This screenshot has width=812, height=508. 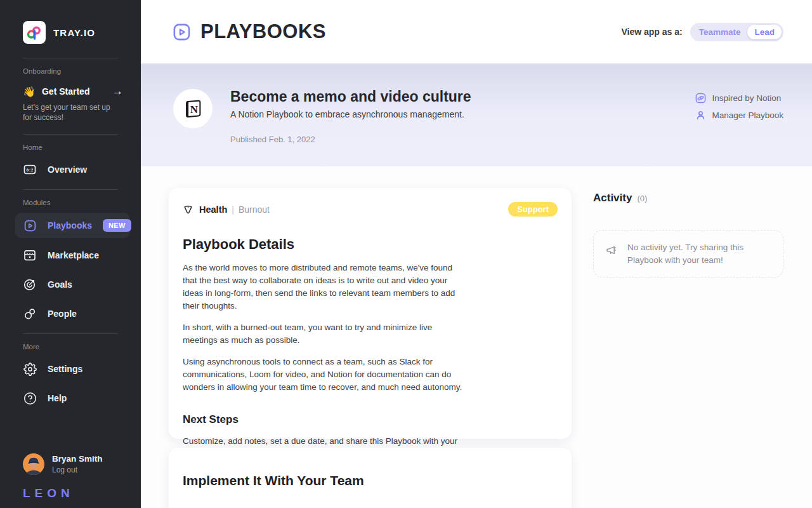 I want to click on get-started-description: Let's get your team set up for success!, so click(x=72, y=112).